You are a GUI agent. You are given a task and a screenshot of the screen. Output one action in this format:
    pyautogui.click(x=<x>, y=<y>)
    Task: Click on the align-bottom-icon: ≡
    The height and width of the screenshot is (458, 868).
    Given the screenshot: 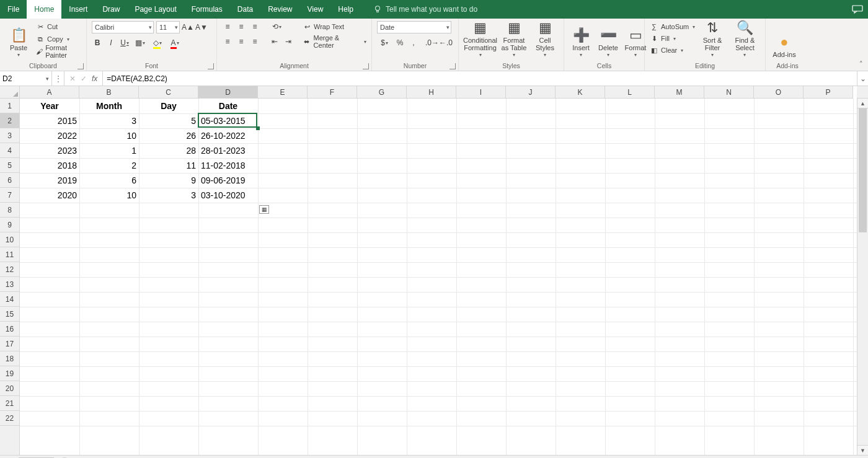 What is the action you would take?
    pyautogui.click(x=255, y=27)
    